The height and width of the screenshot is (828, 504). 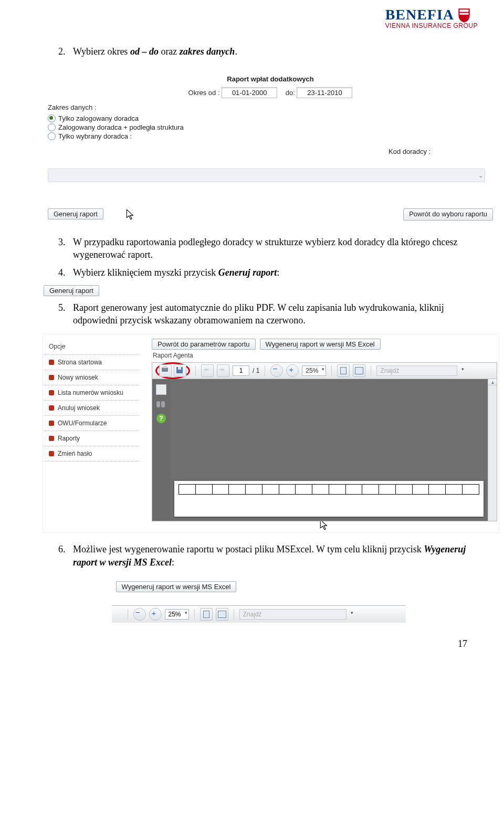 What do you see at coordinates (223, 371) in the screenshot?
I see `next-page-icon` at bounding box center [223, 371].